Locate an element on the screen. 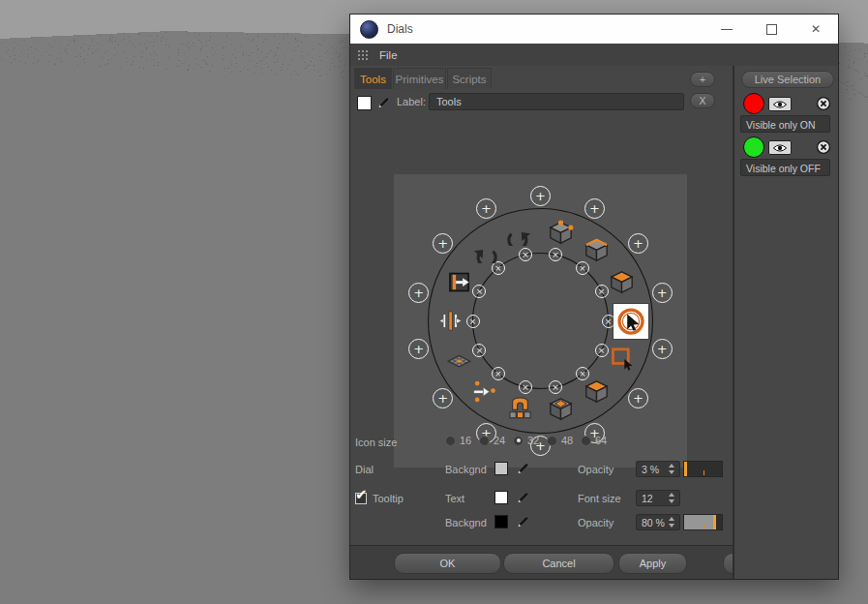  icon-size-label: Icon size is located at coordinates (375, 442).